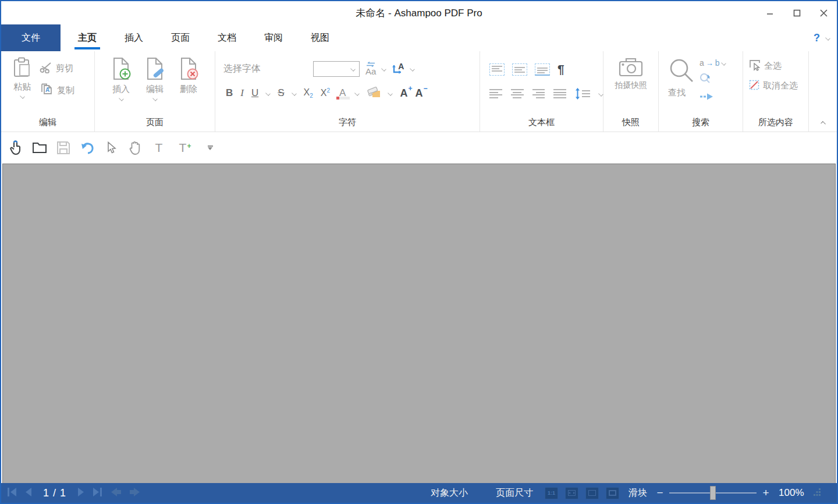 Image resolution: width=838 pixels, height=504 pixels. What do you see at coordinates (12, 494) in the screenshot?
I see `first-page-button` at bounding box center [12, 494].